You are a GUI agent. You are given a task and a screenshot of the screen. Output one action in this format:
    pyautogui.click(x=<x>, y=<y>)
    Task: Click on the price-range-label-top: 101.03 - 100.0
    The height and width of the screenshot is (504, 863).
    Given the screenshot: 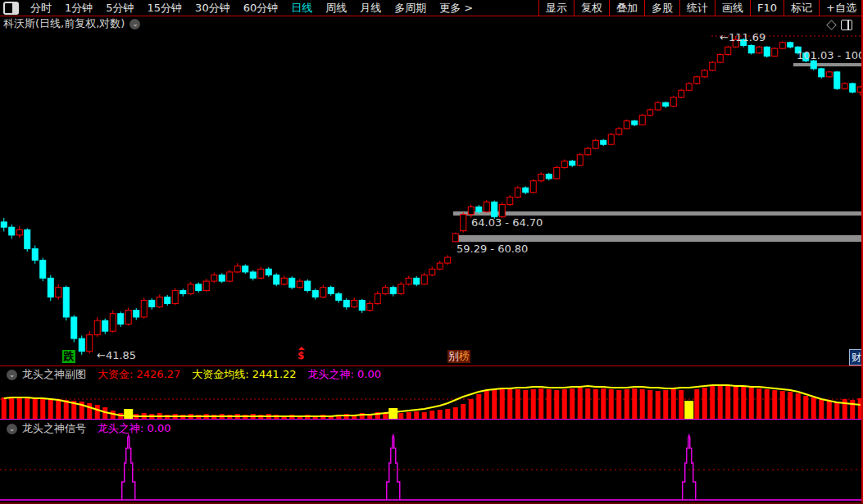 What is the action you would take?
    pyautogui.click(x=829, y=56)
    